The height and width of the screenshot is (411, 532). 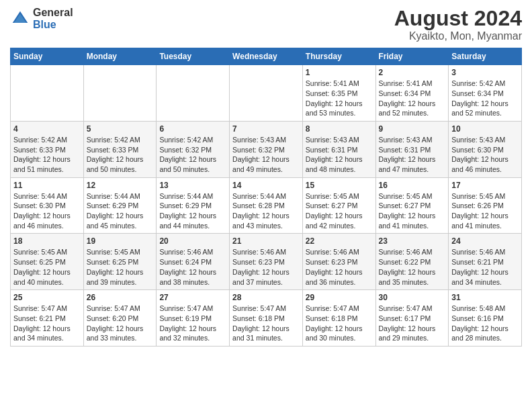 I want to click on calendar-day-cell: 9Sunrise: 5:43 AM Sunset: 6:31 PM Daylig…, so click(x=412, y=149).